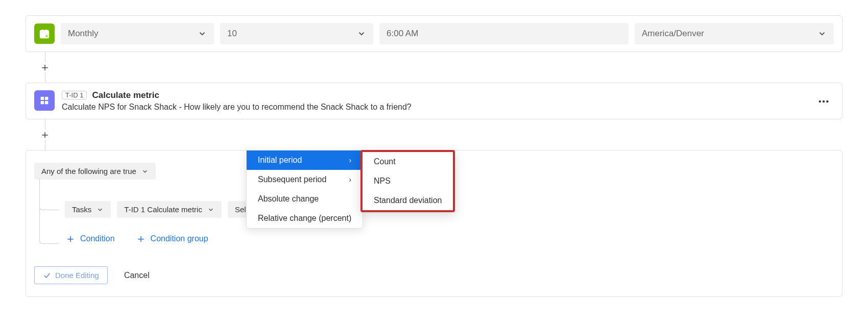 This screenshot has width=868, height=327. I want to click on add-condition-button: ＋ Condition, so click(90, 239).